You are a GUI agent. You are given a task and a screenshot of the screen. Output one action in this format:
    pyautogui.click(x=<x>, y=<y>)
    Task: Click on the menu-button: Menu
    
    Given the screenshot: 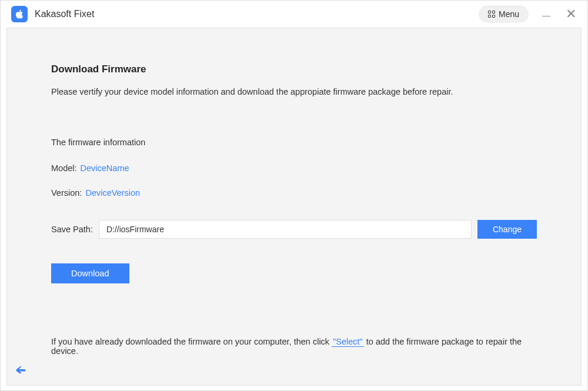 What is the action you would take?
    pyautogui.click(x=503, y=14)
    